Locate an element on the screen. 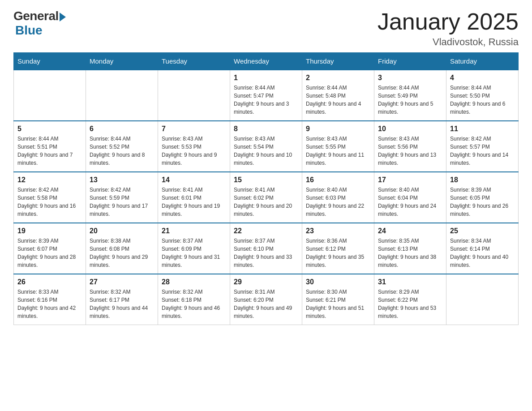 This screenshot has height=411, width=532. calendar-cell: 3Sunrise: 8:44 AM Sunset: 5:49 PM Daylig… is located at coordinates (410, 95).